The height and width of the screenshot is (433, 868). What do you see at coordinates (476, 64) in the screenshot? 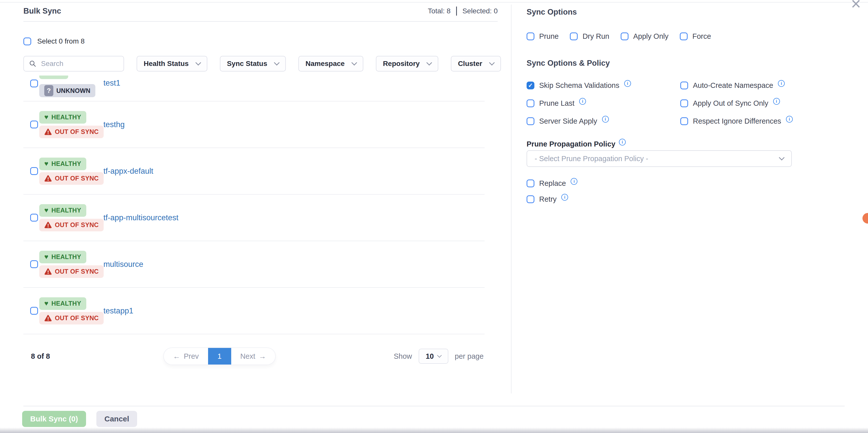
I see `filter-cluster: Cluster` at bounding box center [476, 64].